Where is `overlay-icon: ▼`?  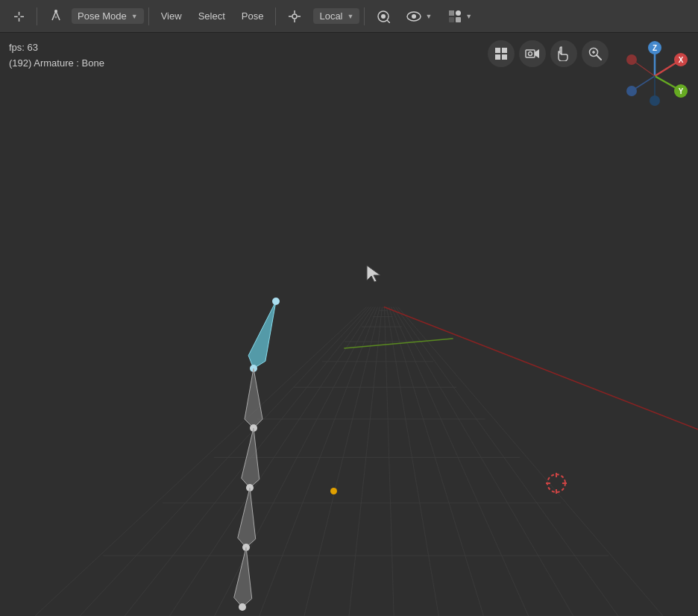
overlay-icon: ▼ is located at coordinates (419, 16).